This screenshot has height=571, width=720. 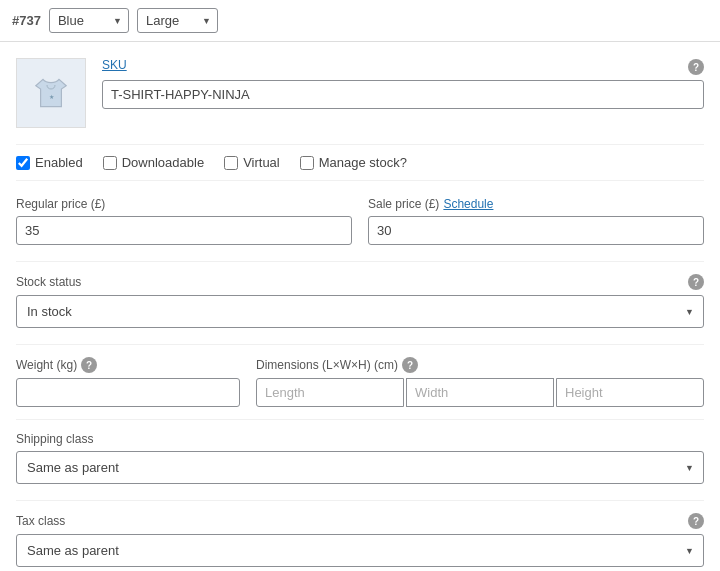 I want to click on size-select-wrapper: Small Medium Large XL, so click(x=178, y=20).